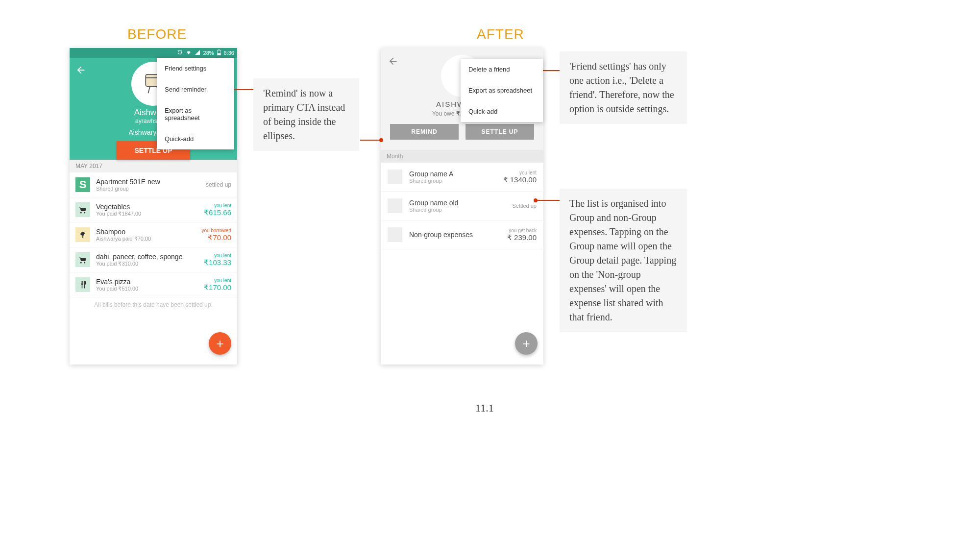  What do you see at coordinates (157, 34) in the screenshot?
I see `heading-before: BEFORE` at bounding box center [157, 34].